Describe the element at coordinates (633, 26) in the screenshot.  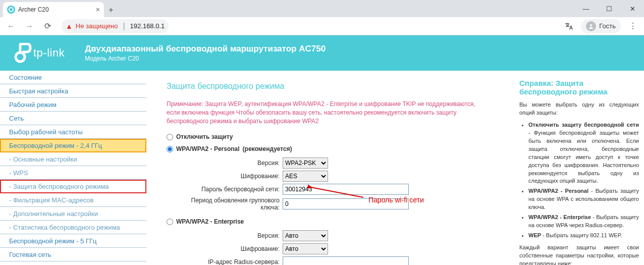
I see `menu-button: ⋮` at that location.